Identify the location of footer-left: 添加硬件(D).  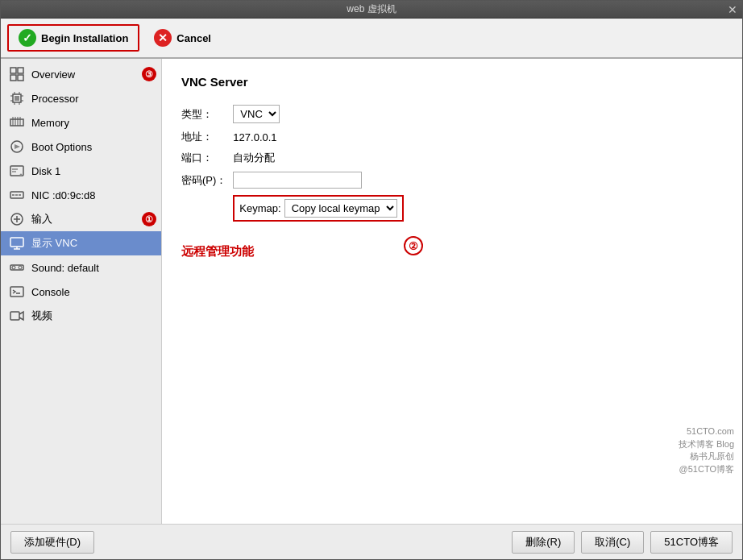
(52, 542).